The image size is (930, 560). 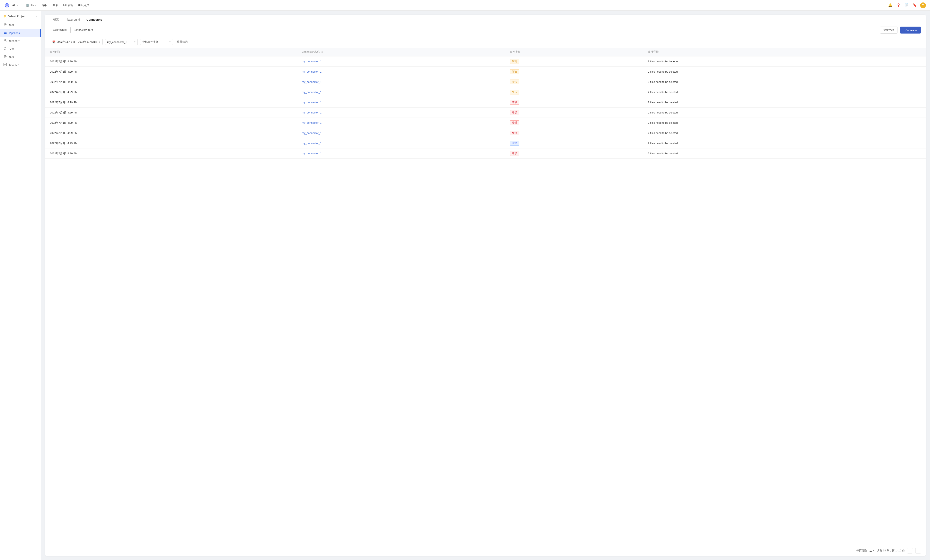 What do you see at coordinates (56, 20) in the screenshot?
I see `tab-overview: 概览` at bounding box center [56, 20].